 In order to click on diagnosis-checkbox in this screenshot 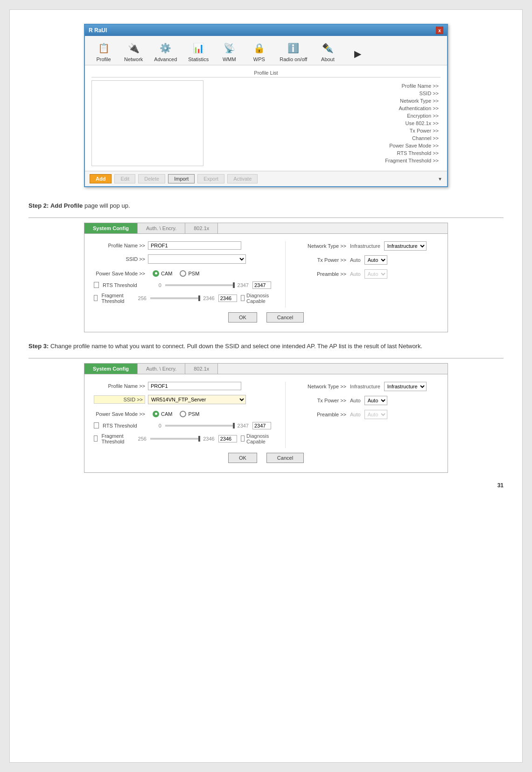, I will do `click(243, 298)`.